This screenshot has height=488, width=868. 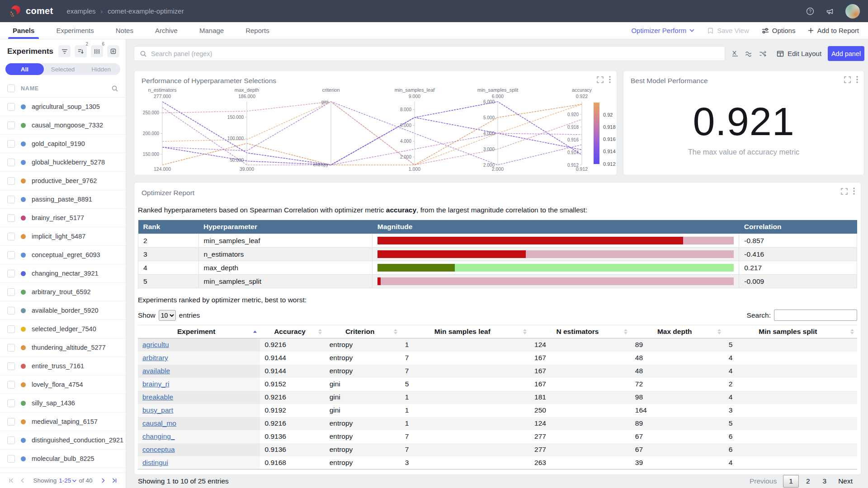 What do you see at coordinates (810, 11) in the screenshot?
I see `help-icon: ?` at bounding box center [810, 11].